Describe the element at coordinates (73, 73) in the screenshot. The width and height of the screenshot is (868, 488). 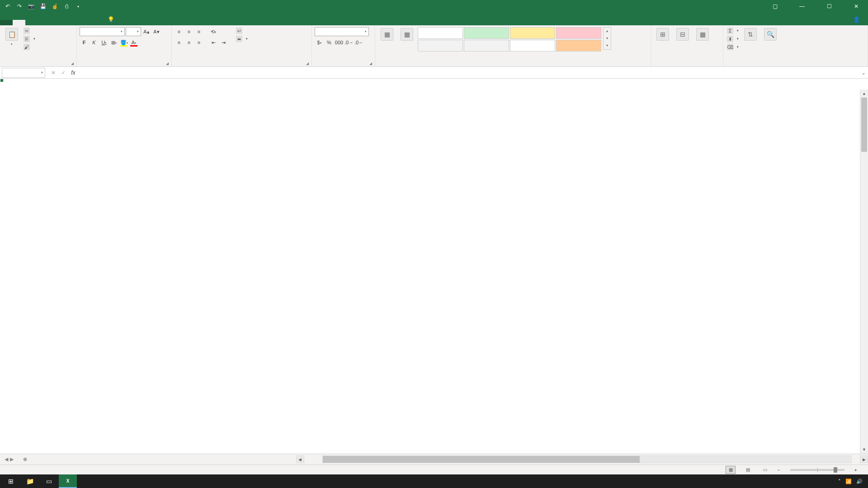
I see `fx-icon: fx` at that location.